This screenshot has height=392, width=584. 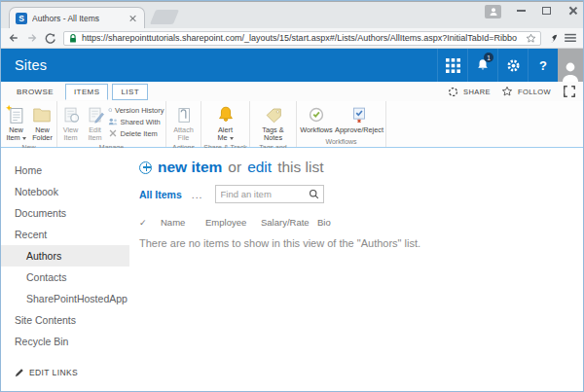 I want to click on share-icon, so click(x=454, y=91).